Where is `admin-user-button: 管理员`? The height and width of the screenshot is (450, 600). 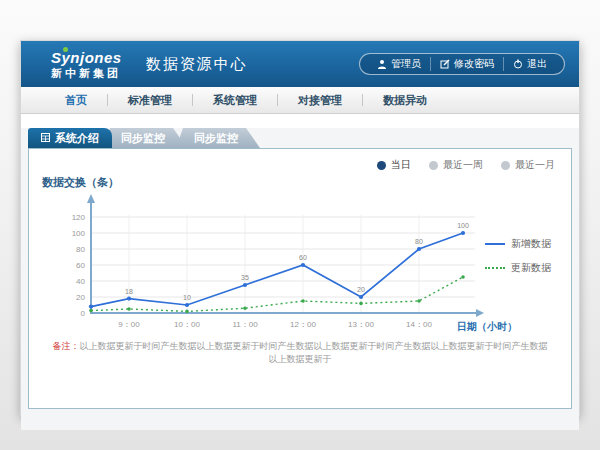
admin-user-button: 管理员 is located at coordinates (399, 64).